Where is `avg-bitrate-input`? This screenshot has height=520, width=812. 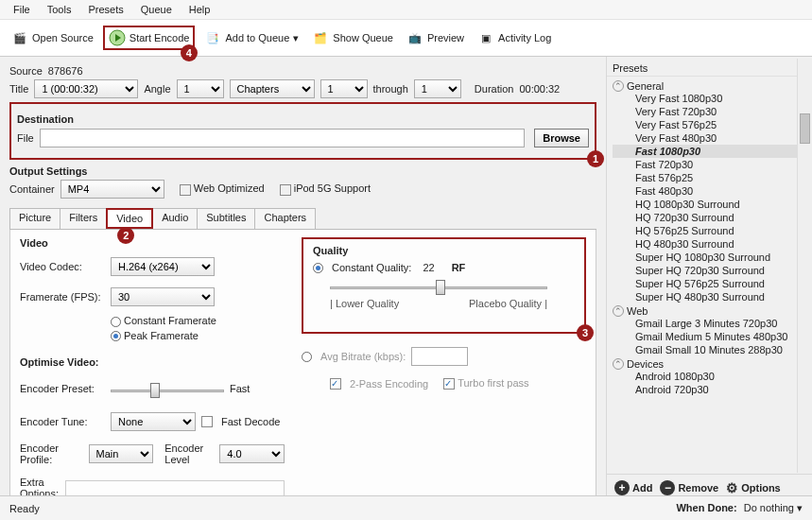
avg-bitrate-input is located at coordinates (440, 356).